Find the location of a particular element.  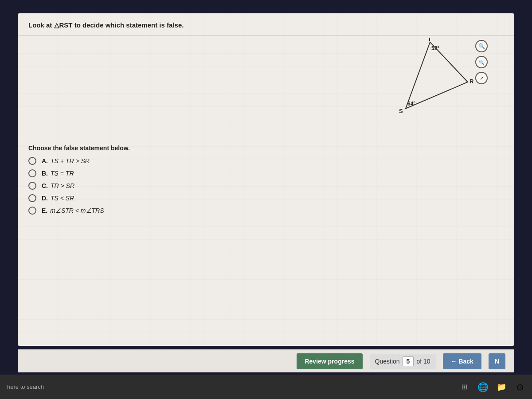

choice-C: C. TR > SR is located at coordinates (266, 186).